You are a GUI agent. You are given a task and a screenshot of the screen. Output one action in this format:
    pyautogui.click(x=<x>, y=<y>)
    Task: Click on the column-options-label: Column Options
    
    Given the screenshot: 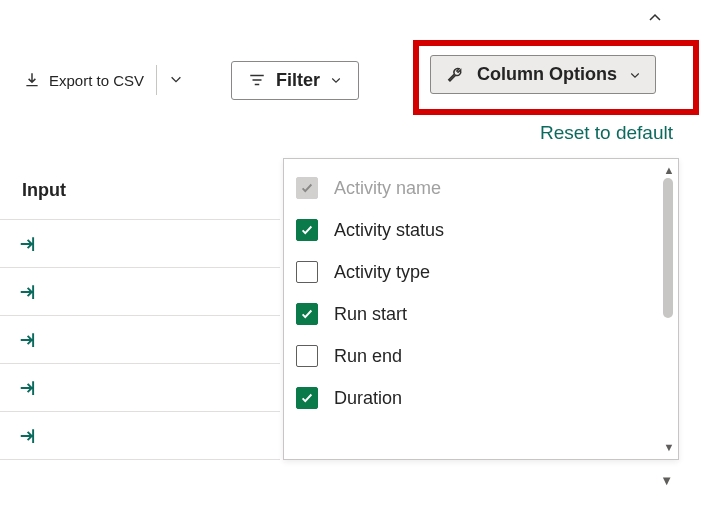 What is the action you would take?
    pyautogui.click(x=547, y=74)
    